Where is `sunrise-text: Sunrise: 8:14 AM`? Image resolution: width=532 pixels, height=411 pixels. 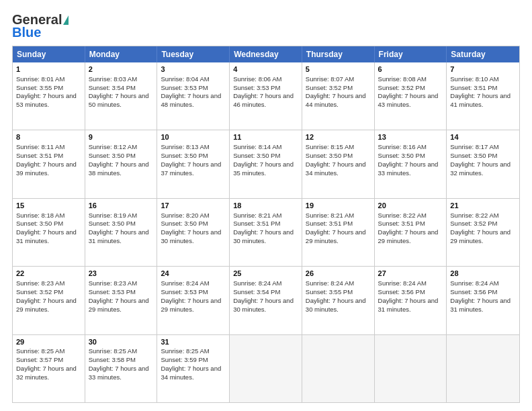 sunrise-text: Sunrise: 8:14 AM is located at coordinates (257, 146).